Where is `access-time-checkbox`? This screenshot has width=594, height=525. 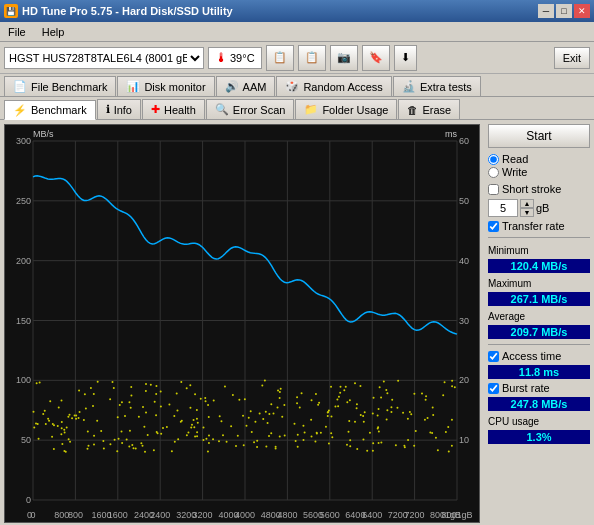 access-time-checkbox is located at coordinates (494, 356).